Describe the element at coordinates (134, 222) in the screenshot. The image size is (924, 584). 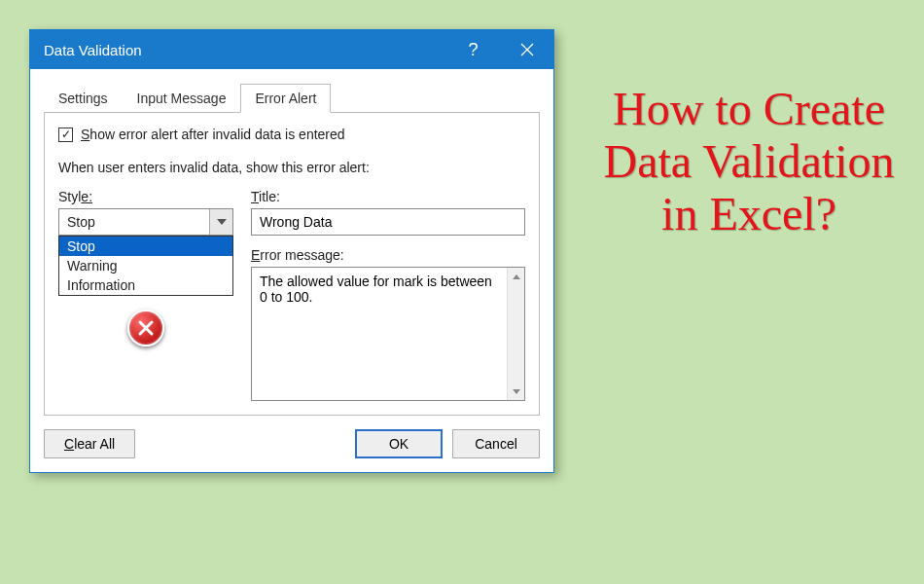
I see `style-select-value: Stop` at that location.